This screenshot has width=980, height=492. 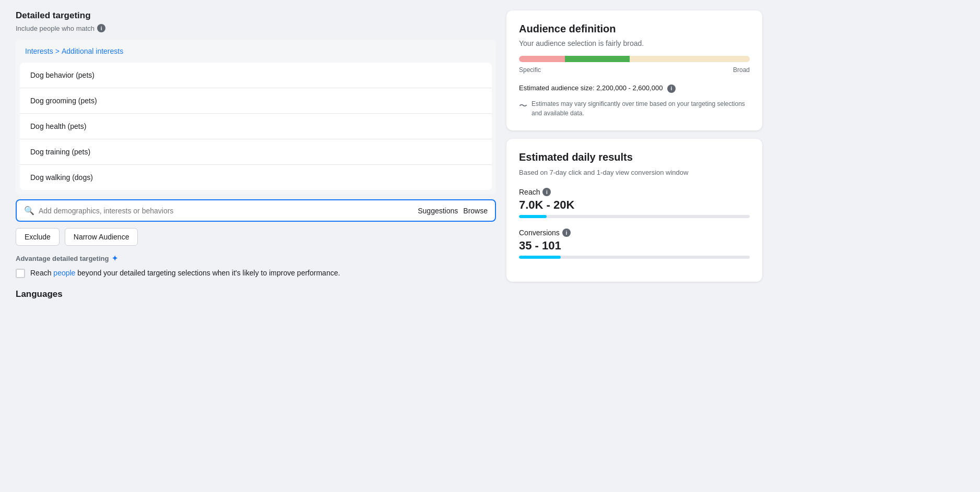 I want to click on reach-bar-container, so click(x=634, y=217).